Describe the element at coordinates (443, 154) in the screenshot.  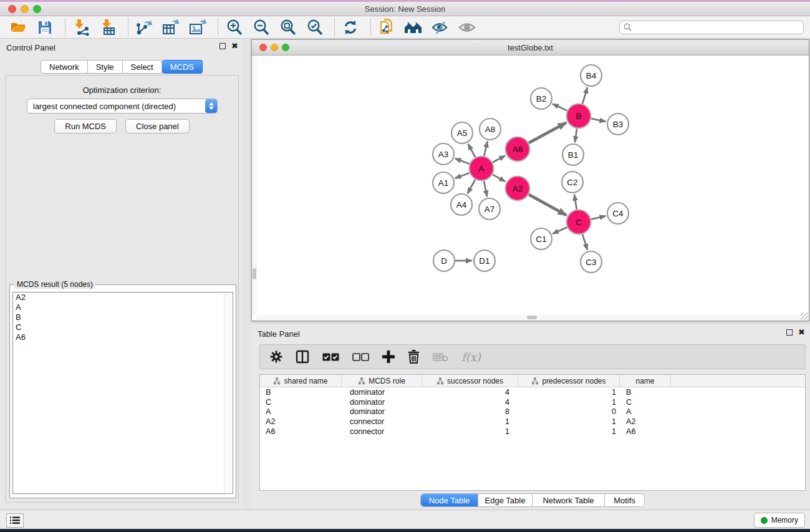
I see `graph-node: A3` at that location.